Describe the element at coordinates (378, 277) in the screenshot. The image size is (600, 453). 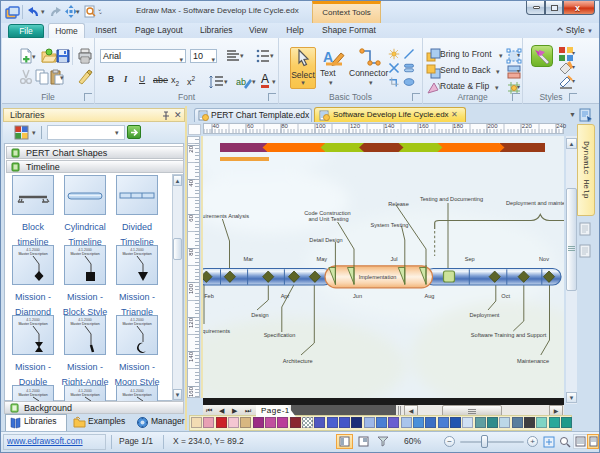
I see `svg-text: Implementation` at that location.